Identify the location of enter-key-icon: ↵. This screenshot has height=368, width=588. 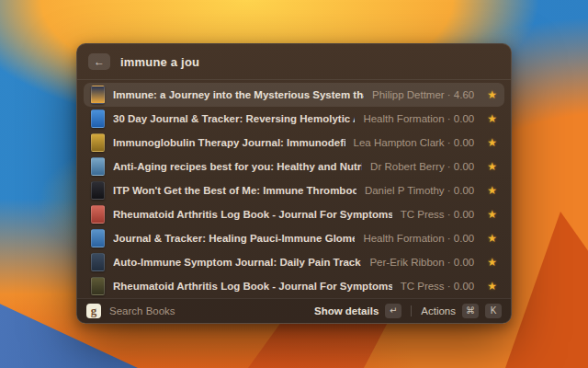
(393, 311).